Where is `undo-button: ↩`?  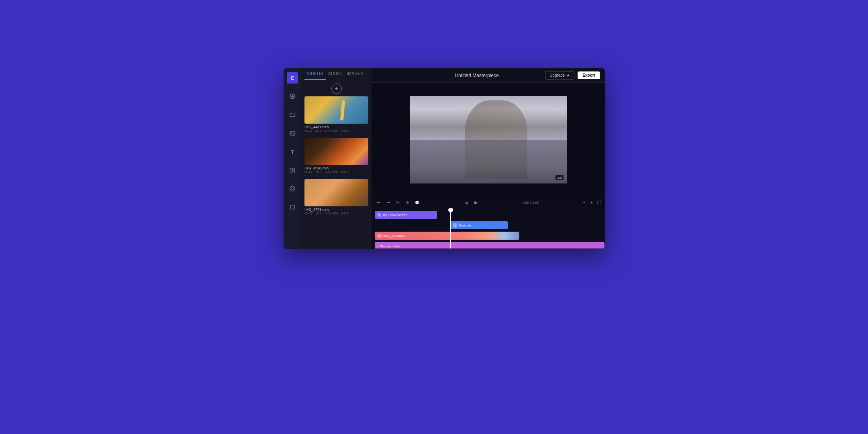 undo-button: ↩ is located at coordinates (378, 203).